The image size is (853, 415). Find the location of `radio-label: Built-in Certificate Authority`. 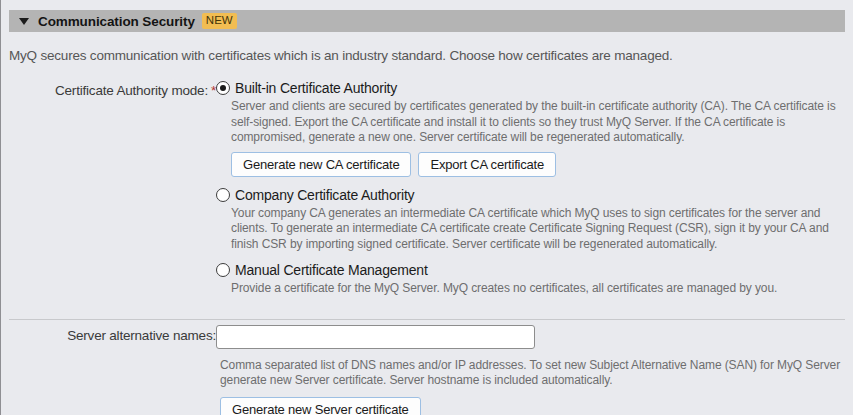

radio-label: Built-in Certificate Authority is located at coordinates (316, 88).